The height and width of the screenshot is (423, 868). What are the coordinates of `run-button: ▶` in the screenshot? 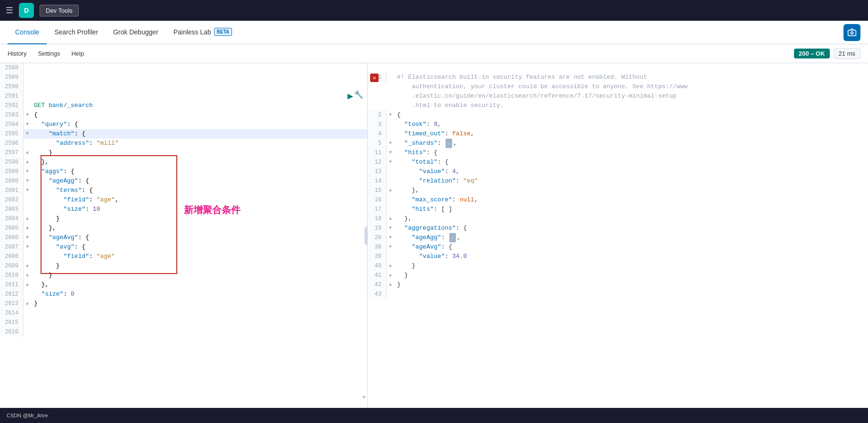 It's located at (350, 96).